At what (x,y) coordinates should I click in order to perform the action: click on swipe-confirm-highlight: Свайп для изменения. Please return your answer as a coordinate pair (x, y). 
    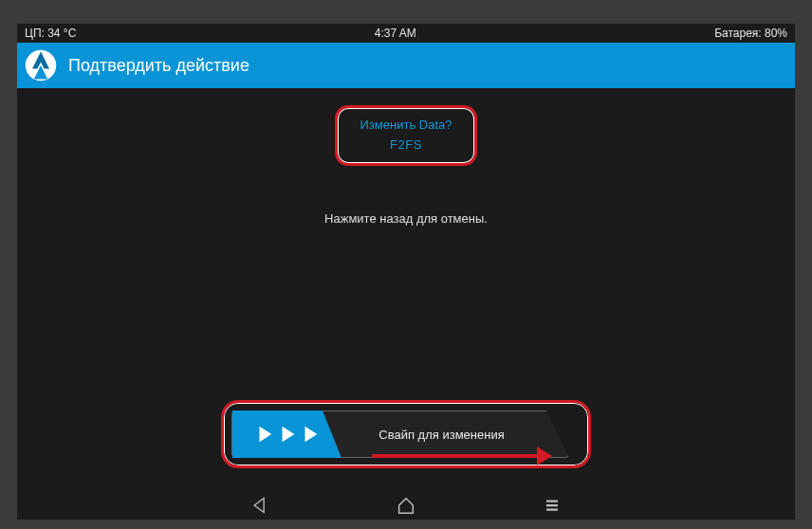
    Looking at the image, I should click on (406, 434).